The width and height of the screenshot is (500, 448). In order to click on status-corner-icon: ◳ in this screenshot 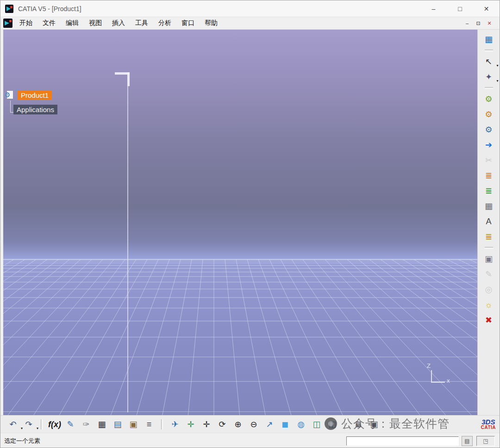, I will do `click(486, 441)`.